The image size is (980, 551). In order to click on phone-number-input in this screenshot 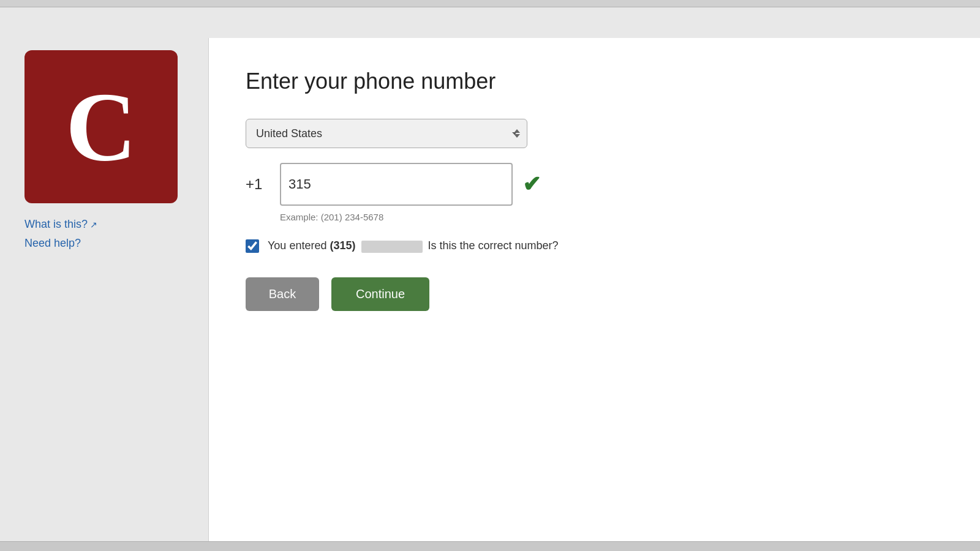, I will do `click(379, 184)`.